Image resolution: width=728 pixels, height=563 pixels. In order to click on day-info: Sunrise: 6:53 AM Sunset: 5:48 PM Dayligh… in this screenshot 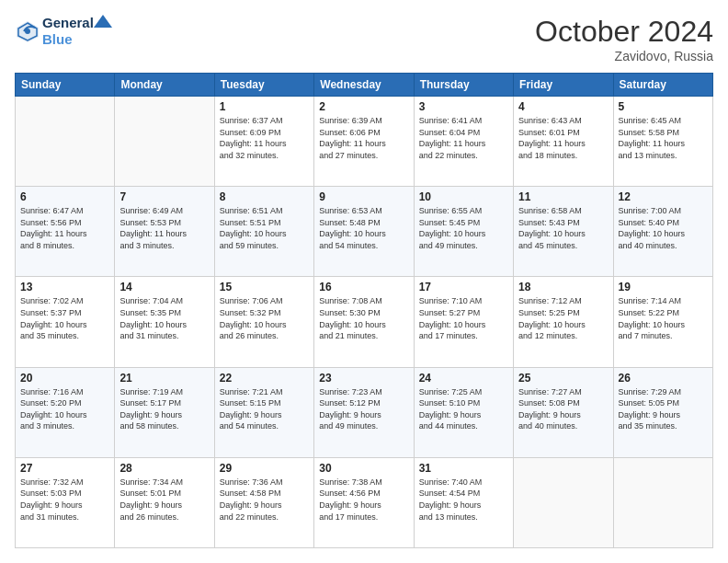, I will do `click(364, 228)`.